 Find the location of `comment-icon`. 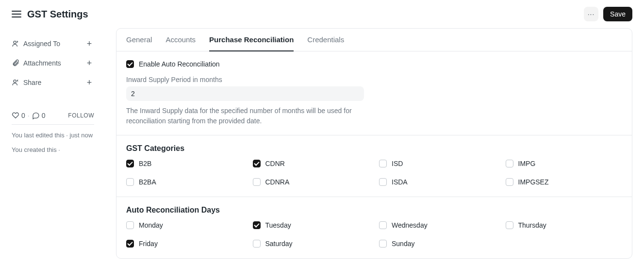

comment-icon is located at coordinates (36, 116).